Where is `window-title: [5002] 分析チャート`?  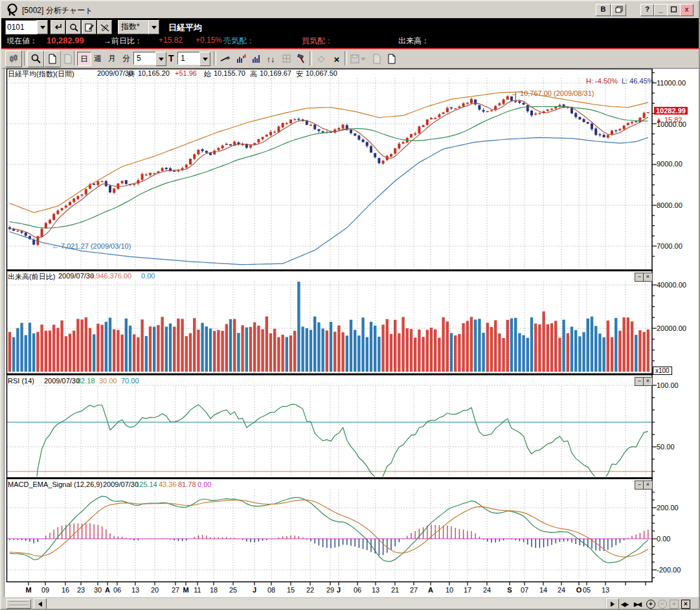 window-title: [5002] 分析チャート is located at coordinates (58, 10).